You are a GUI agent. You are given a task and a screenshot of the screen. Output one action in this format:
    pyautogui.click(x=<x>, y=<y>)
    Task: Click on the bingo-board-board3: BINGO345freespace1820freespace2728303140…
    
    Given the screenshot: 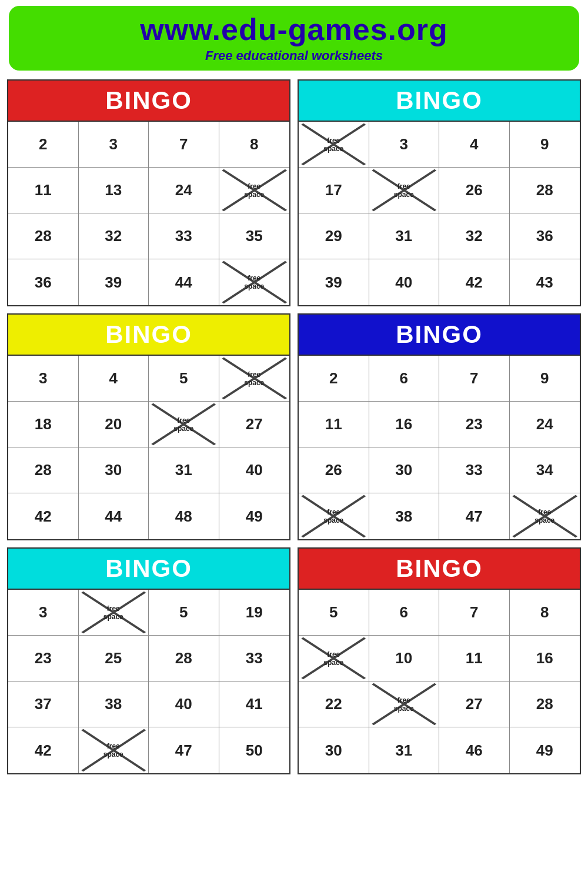 What is the action you would take?
    pyautogui.click(x=149, y=427)
    